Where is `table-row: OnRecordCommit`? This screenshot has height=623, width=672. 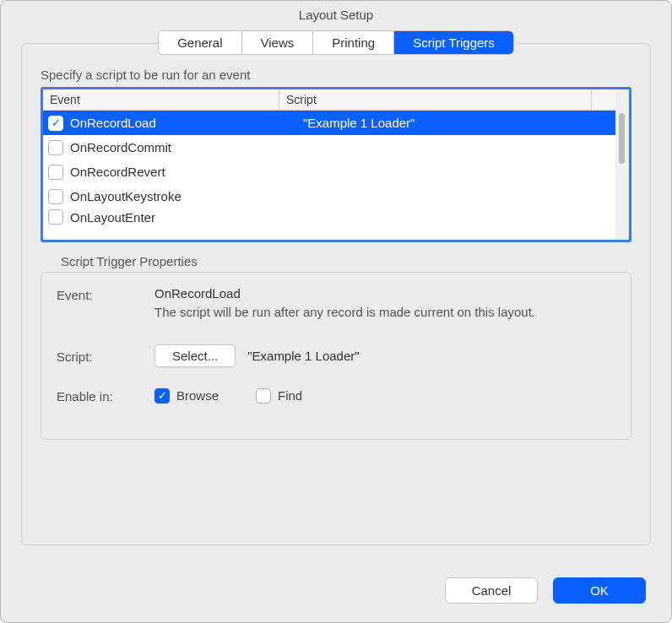 table-row: OnRecordCommit is located at coordinates (329, 147).